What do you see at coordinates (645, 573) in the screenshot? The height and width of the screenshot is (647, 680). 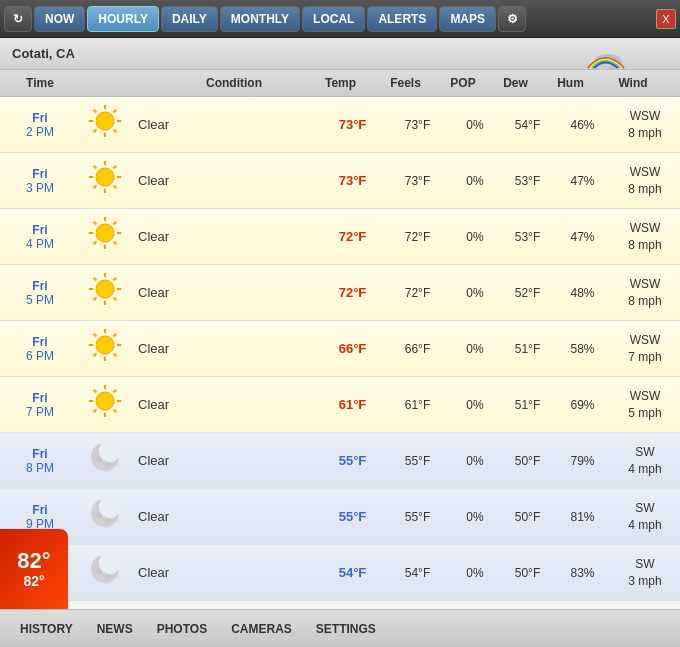 I see `wind-cell: SW3 mph` at bounding box center [645, 573].